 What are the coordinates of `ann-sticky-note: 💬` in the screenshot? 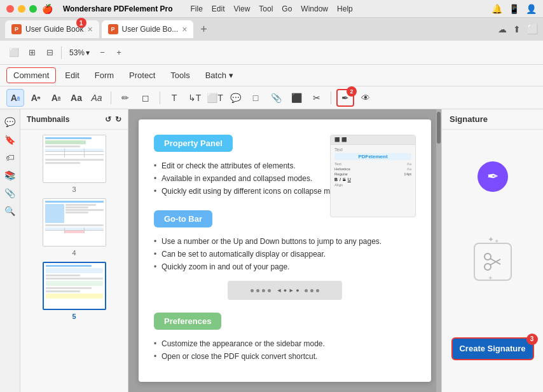 It's located at (235, 98).